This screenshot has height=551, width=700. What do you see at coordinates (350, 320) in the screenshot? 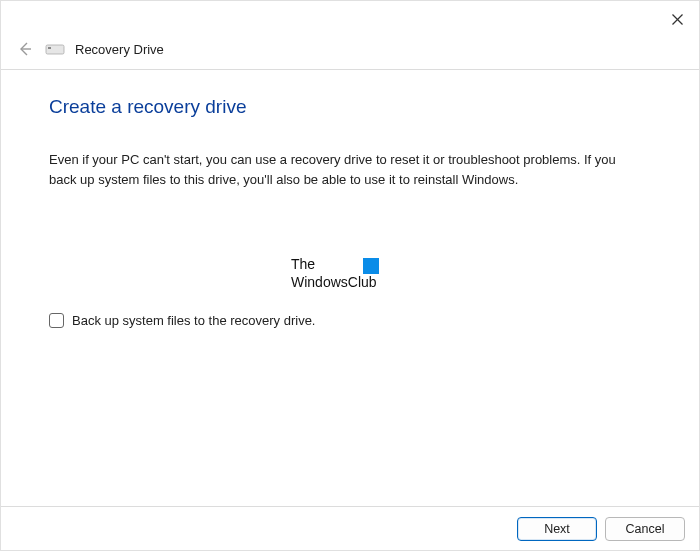
I see `checkbox-row: Back up system files to the recovery dri…` at bounding box center [350, 320].